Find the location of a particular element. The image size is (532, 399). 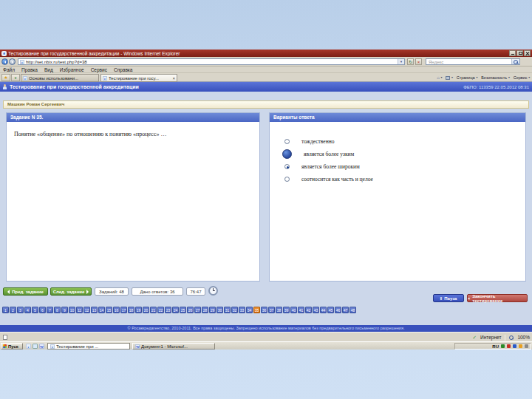

minimize-button is located at coordinates (513, 53).